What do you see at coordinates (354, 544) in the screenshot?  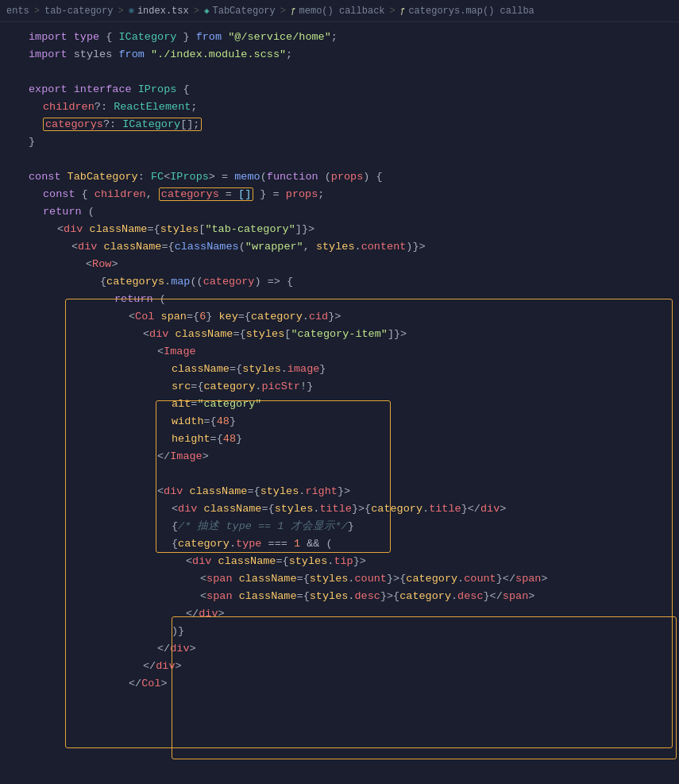 I see `line-code: {category.type === 1 && (` at bounding box center [354, 544].